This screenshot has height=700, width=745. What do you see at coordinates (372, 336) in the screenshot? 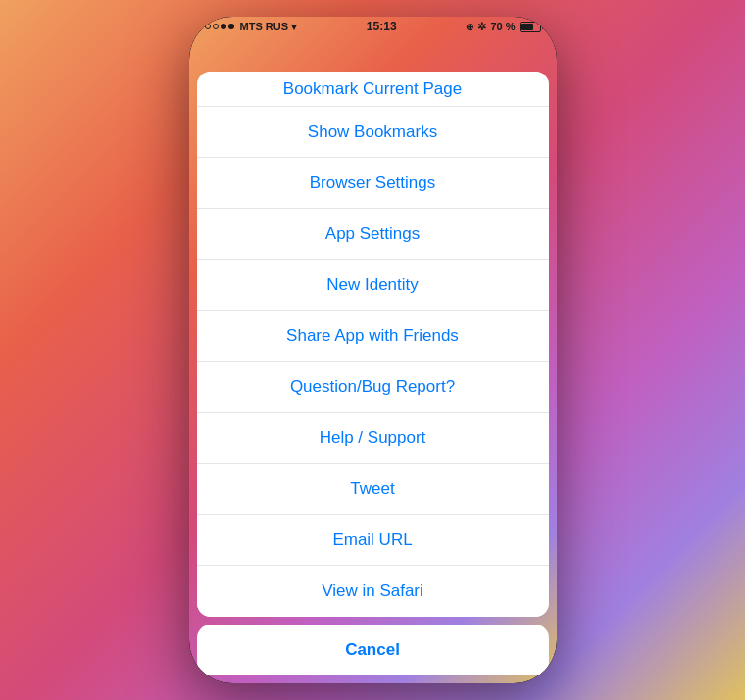
I see `menu-item-share-app: Share App with Friends` at bounding box center [372, 336].